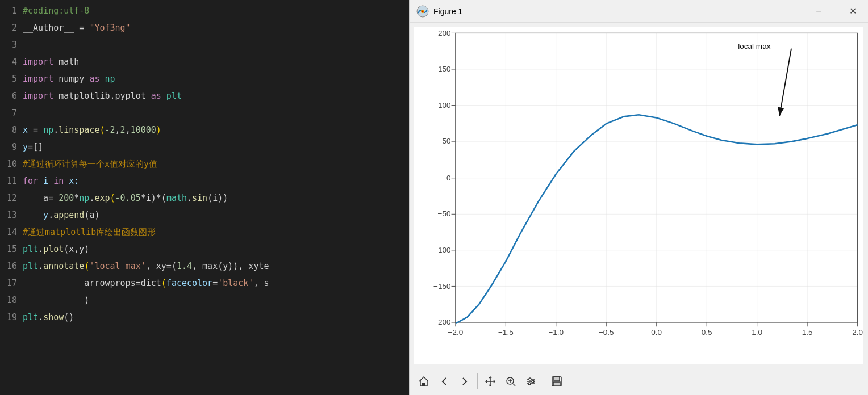 The image size is (868, 395). I want to click on token: 'black', so click(235, 283).